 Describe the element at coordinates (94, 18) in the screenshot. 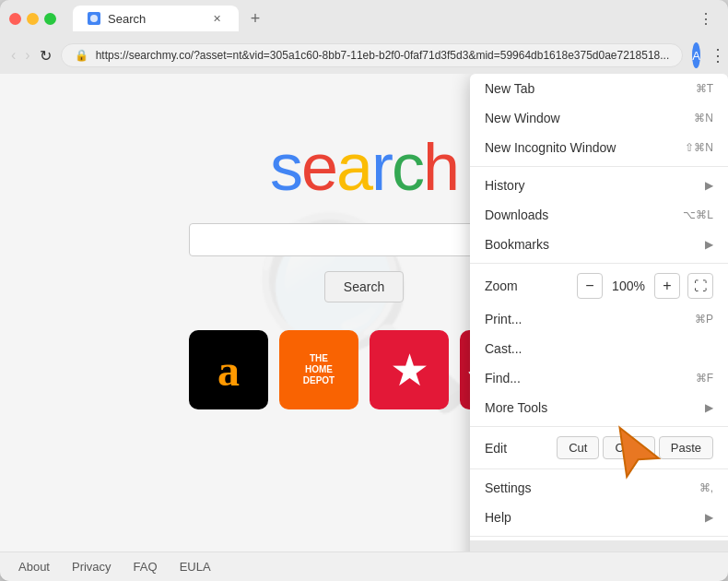

I see `tab-favicon` at that location.